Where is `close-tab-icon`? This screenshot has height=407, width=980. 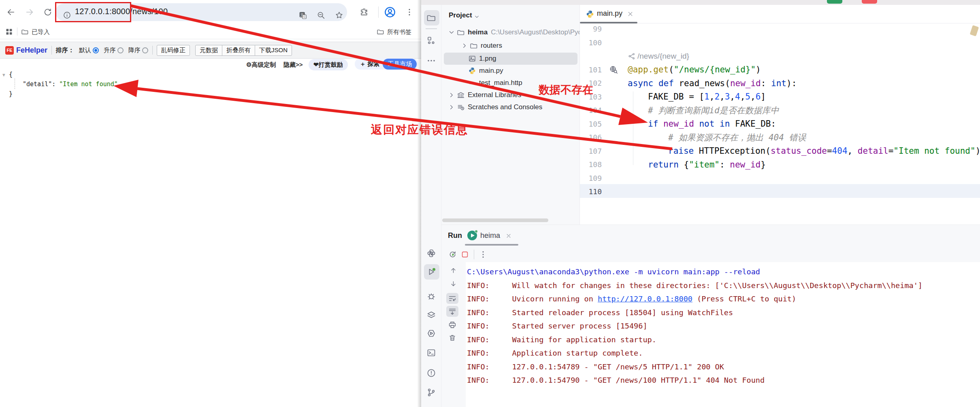 close-tab-icon is located at coordinates (630, 14).